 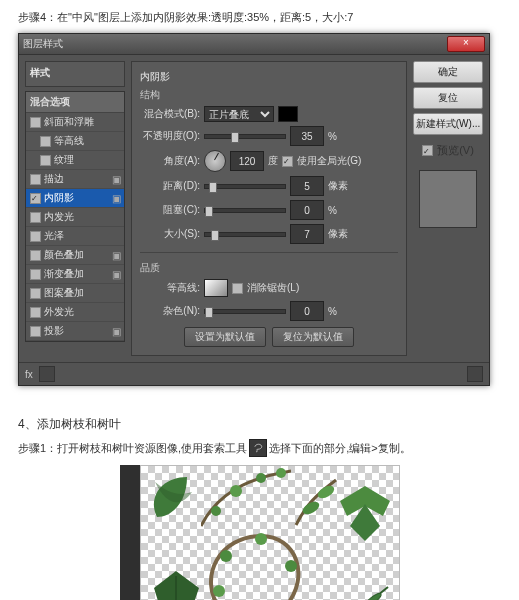 I want to click on effect-label: 渐变叠加, so click(x=64, y=274).